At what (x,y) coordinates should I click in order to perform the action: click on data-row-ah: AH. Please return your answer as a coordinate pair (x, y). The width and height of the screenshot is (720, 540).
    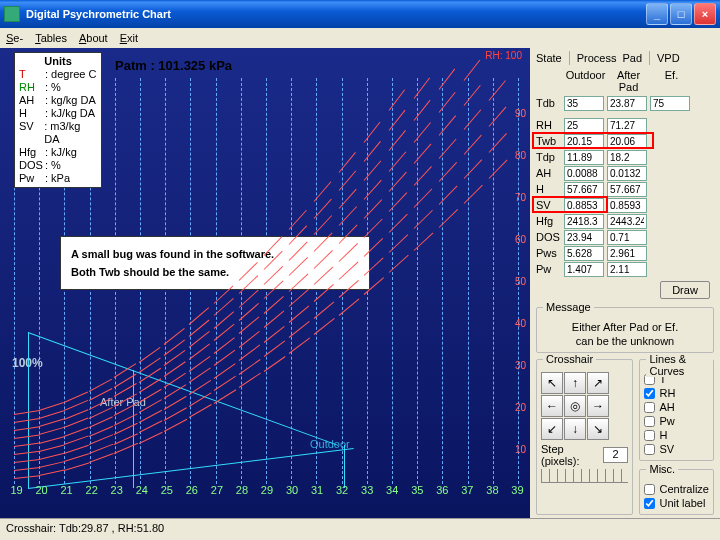
    Looking at the image, I should click on (625, 173).